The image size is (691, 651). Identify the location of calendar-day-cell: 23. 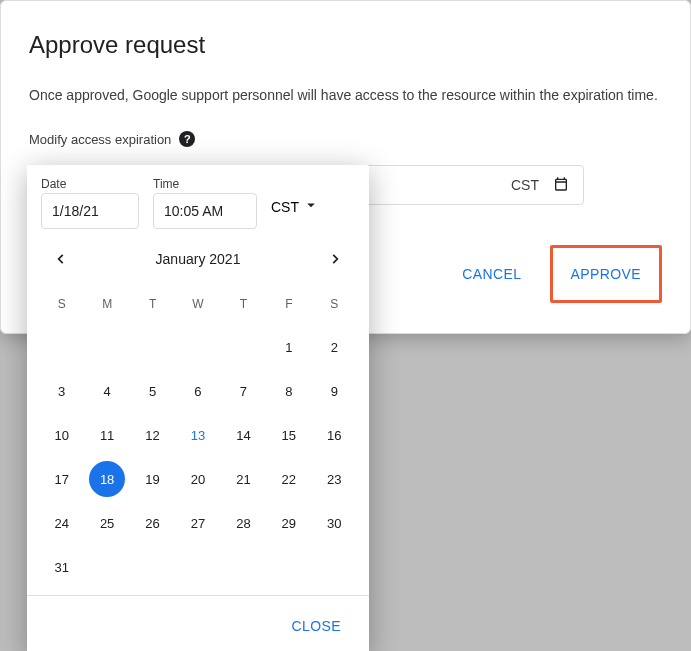
(334, 479).